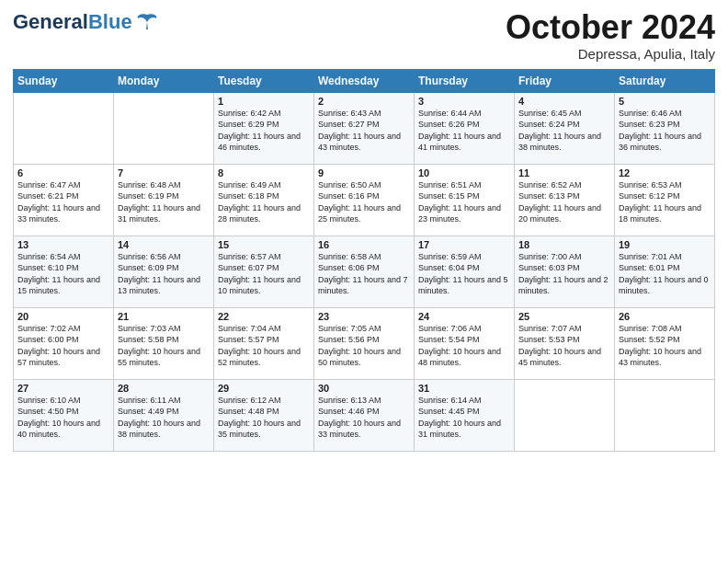  What do you see at coordinates (665, 173) in the screenshot?
I see `day-number: 12` at bounding box center [665, 173].